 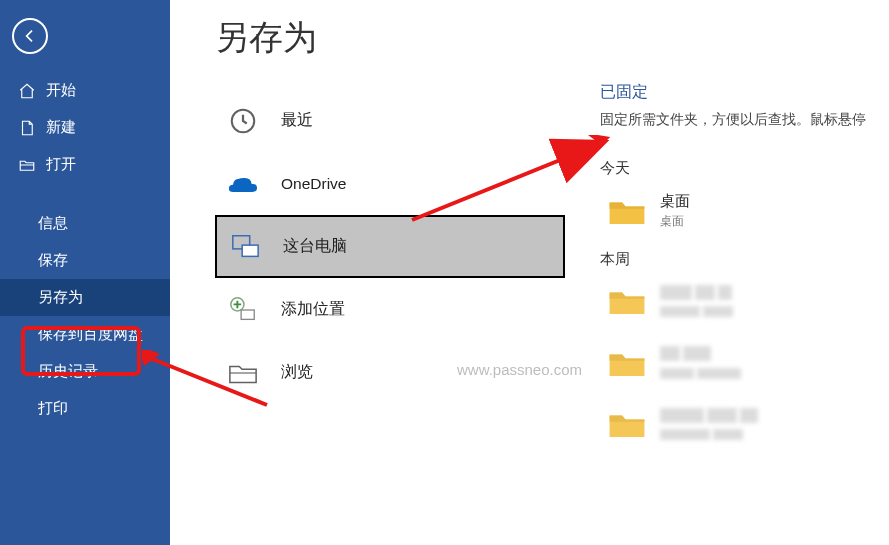 What do you see at coordinates (68, 372) in the screenshot?
I see `sidebar-item-label: 历史记录` at bounding box center [68, 372].